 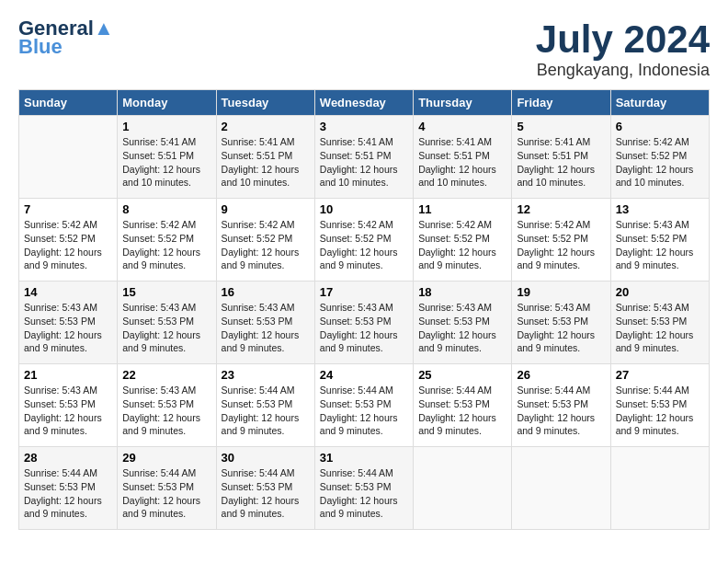 I want to click on calendar-week-row: 21Sunrise: 5:43 AM Sunset: 5:53 PM Dayli…, so click(x=364, y=406).